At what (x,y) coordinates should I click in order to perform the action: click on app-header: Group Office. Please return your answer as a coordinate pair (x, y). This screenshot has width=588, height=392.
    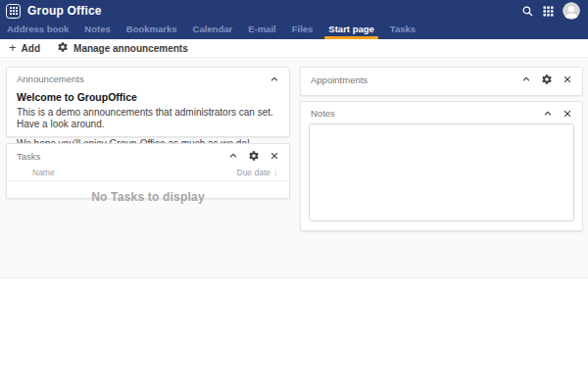
    Looking at the image, I should click on (294, 11).